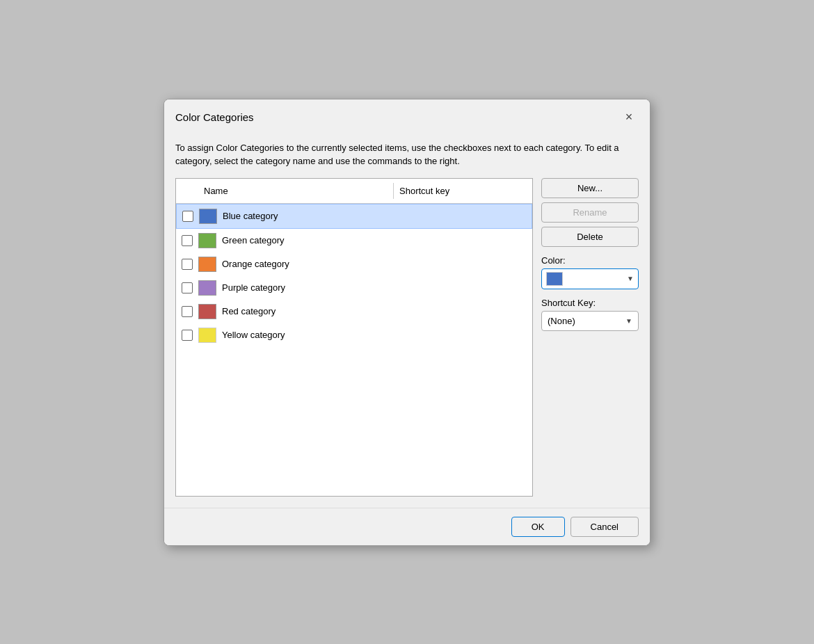 The height and width of the screenshot is (644, 814). What do you see at coordinates (629, 118) in the screenshot?
I see `close-button: ×` at bounding box center [629, 118].